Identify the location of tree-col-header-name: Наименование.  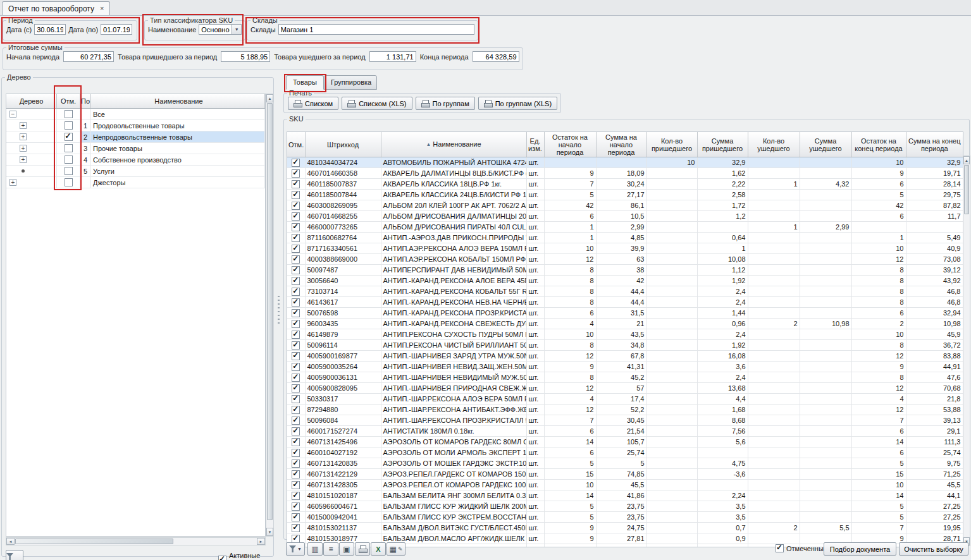
(178, 101).